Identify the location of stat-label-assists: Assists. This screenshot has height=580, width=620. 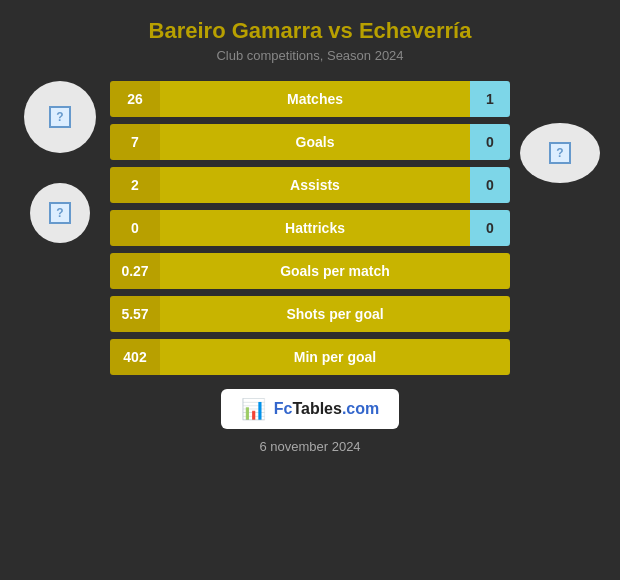
(315, 185).